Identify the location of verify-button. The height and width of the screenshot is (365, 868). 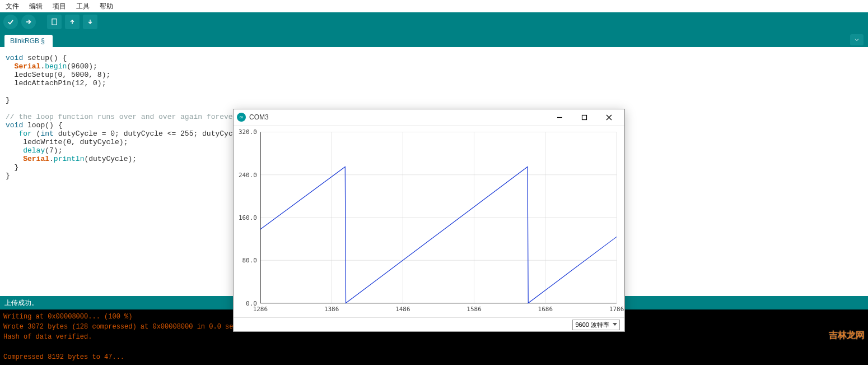
(11, 22).